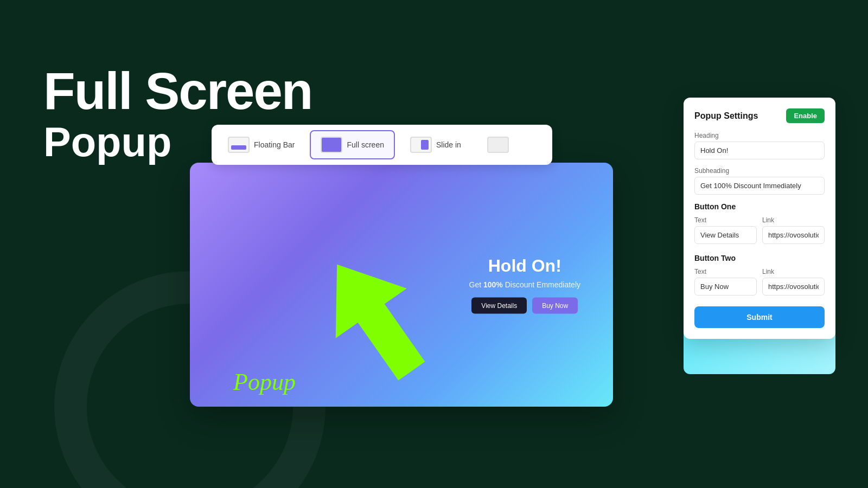  Describe the element at coordinates (726, 220) in the screenshot. I see `btn1-text-label: Text` at that location.